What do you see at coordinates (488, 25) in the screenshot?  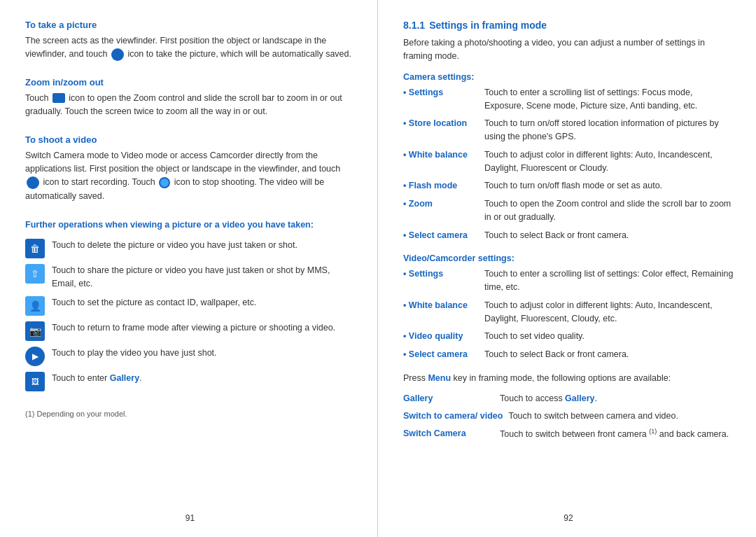 I see `chapter-title: Settings in framing mode` at bounding box center [488, 25].